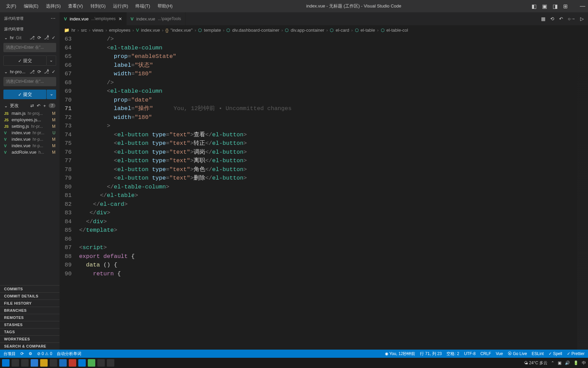  Describe the element at coordinates (333, 161) in the screenshot. I see `code-line: <el-button type="text">离职</el-button>` at that location.